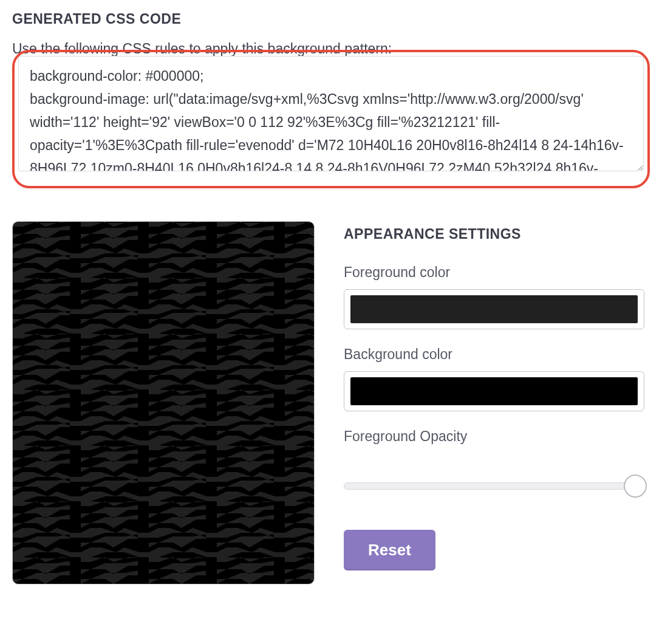 Image resolution: width=662 pixels, height=644 pixels. Describe the element at coordinates (494, 309) in the screenshot. I see `foreground-color-swatch` at that location.